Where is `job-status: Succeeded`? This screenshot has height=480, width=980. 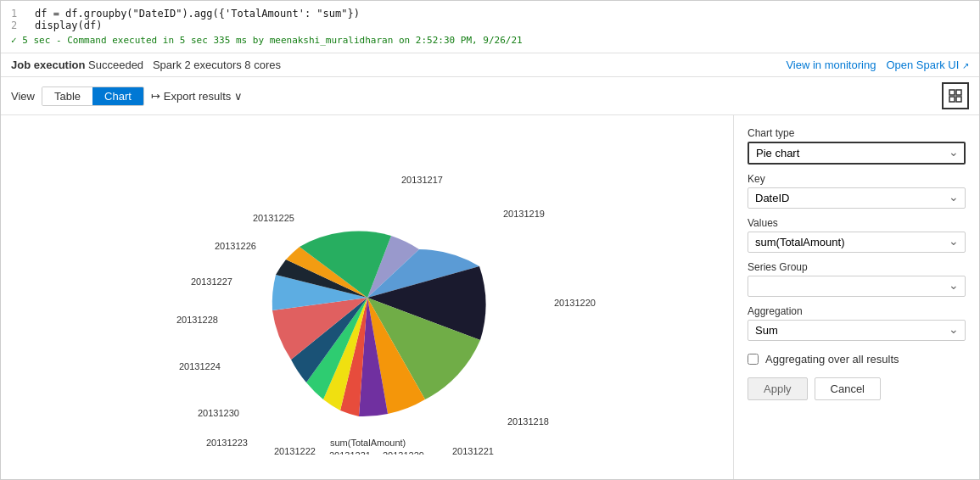
job-status: Succeeded is located at coordinates (115, 64).